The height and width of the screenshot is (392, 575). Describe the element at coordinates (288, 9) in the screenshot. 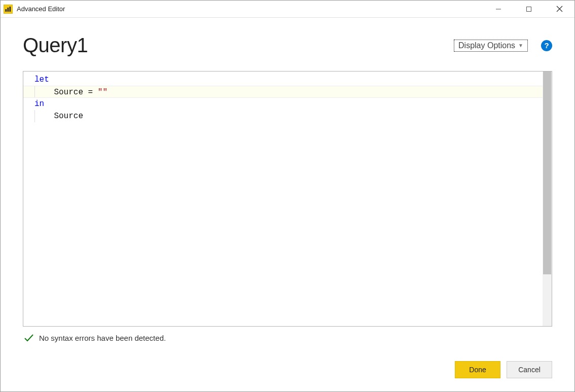

I see `titlebar: Advanced Editor` at that location.